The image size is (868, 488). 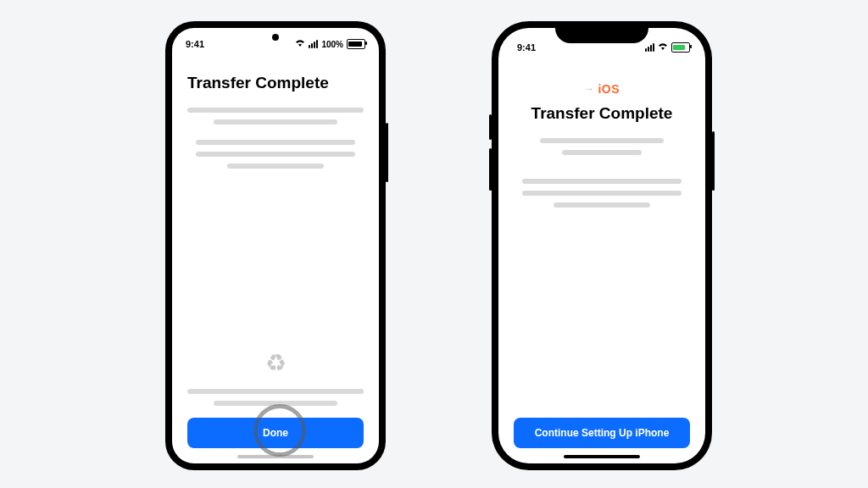 What do you see at coordinates (714, 161) in the screenshot?
I see `iphone-side-button` at bounding box center [714, 161].